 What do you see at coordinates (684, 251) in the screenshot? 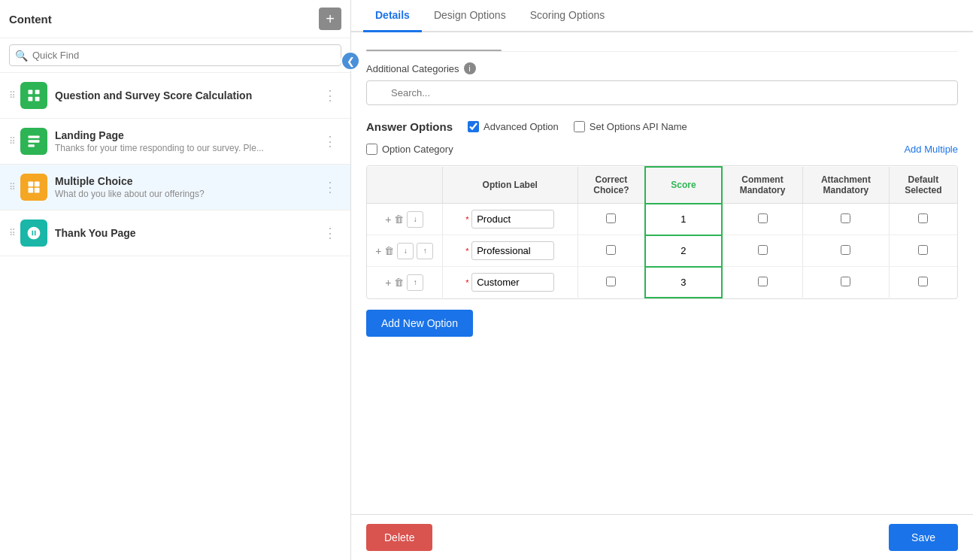
I see `cell-score-professional` at bounding box center [684, 251].